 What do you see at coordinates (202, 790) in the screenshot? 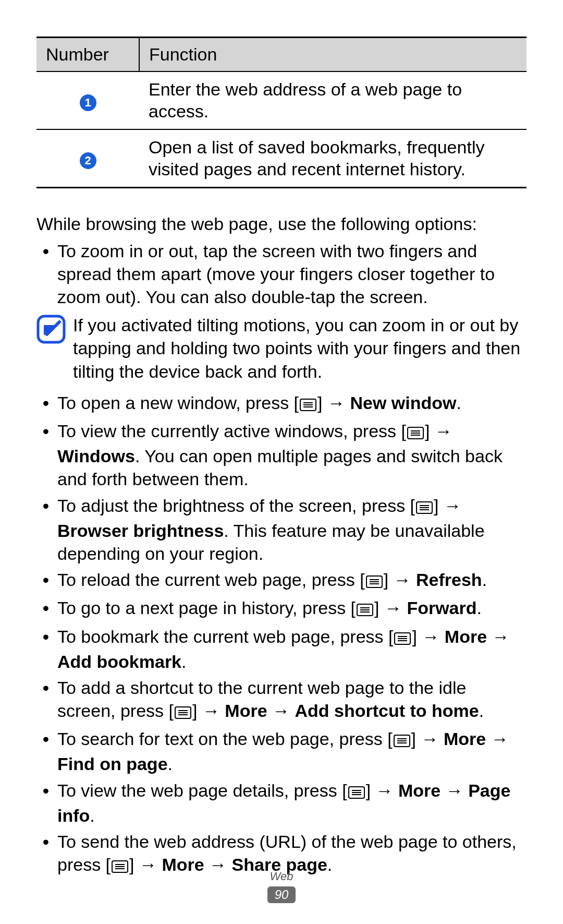
I see `text-span: To view the web page details, press [` at bounding box center [202, 790].